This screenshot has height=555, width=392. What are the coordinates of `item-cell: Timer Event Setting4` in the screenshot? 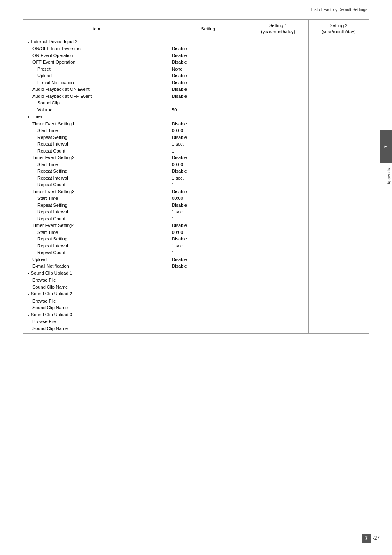 It's located at (96, 225).